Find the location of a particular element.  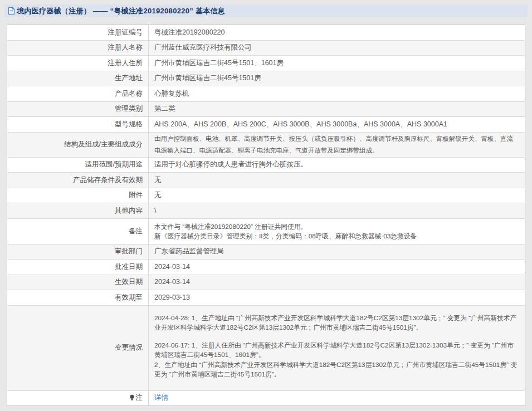

row-label: 审批部门 is located at coordinates (78, 252).